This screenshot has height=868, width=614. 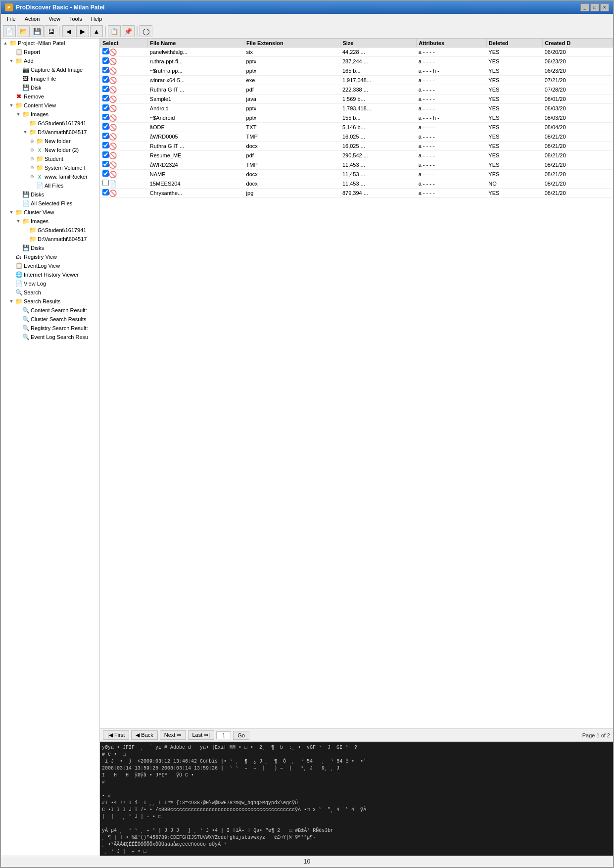 I want to click on sidebar-item-registrysearch: 🔍 Registry Search Result:, so click(x=50, y=328).